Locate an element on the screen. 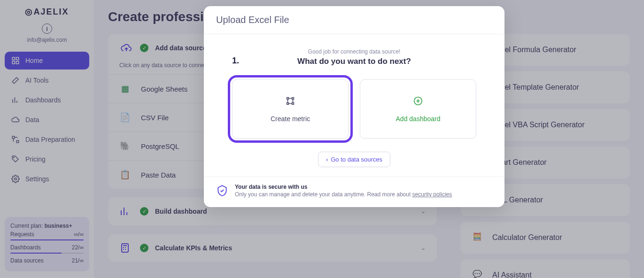 This screenshot has height=278, width=644. secure-title: Your data is secure with us is located at coordinates (343, 187).